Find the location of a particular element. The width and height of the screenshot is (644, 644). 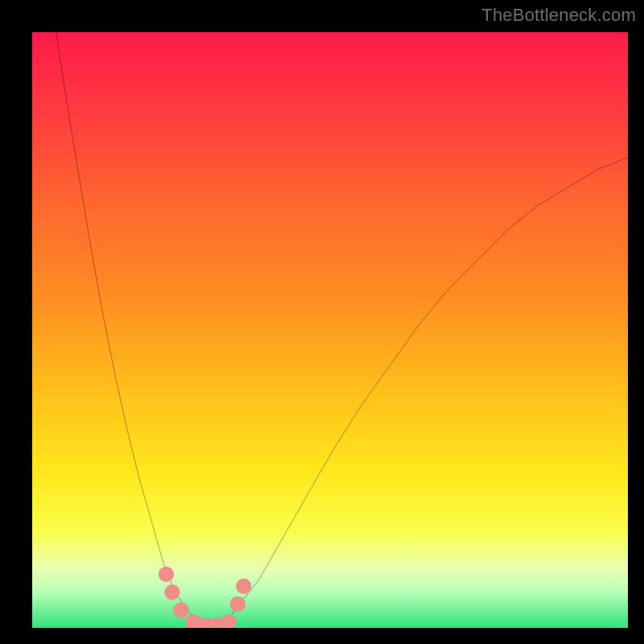

watermark-text: TheBottleneck.com is located at coordinates (559, 15).